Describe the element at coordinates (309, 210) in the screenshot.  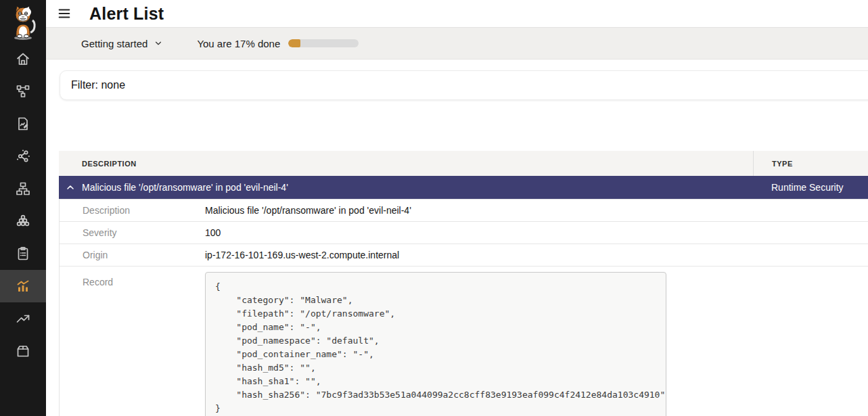
I see `detail-value: Malicious file '/opt/ransomware' in pod …` at that location.